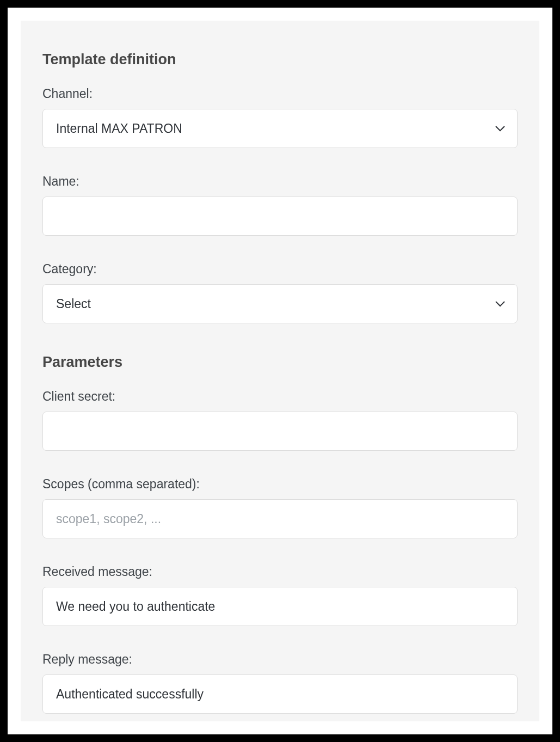  What do you see at coordinates (280, 519) in the screenshot?
I see `scopes-input` at bounding box center [280, 519].